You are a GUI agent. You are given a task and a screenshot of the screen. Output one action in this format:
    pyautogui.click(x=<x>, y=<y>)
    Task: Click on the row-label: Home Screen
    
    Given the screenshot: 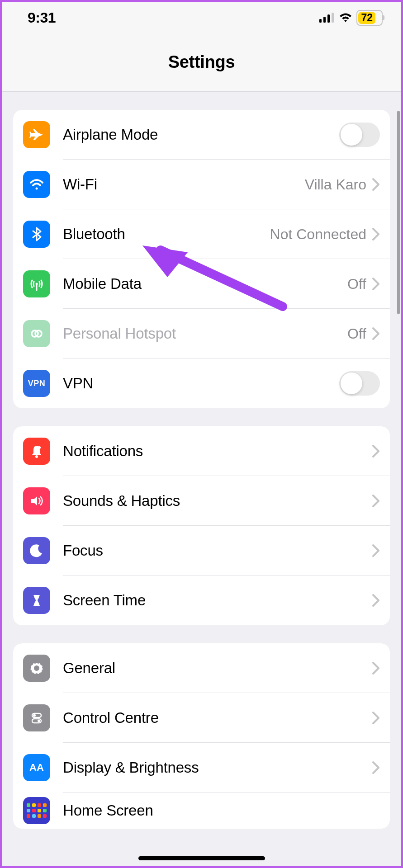 What is the action you would take?
    pyautogui.click(x=222, y=811)
    